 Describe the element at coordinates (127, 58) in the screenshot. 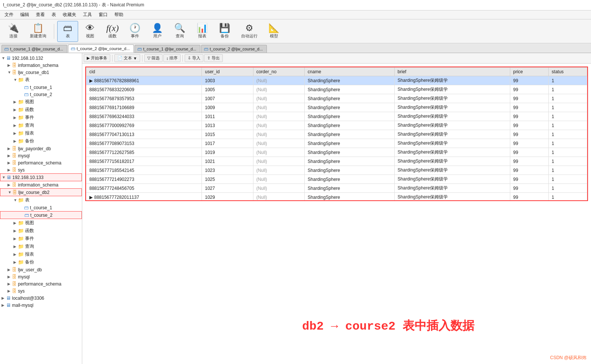

I see `text-btn: 📄 文本 ▼` at that location.